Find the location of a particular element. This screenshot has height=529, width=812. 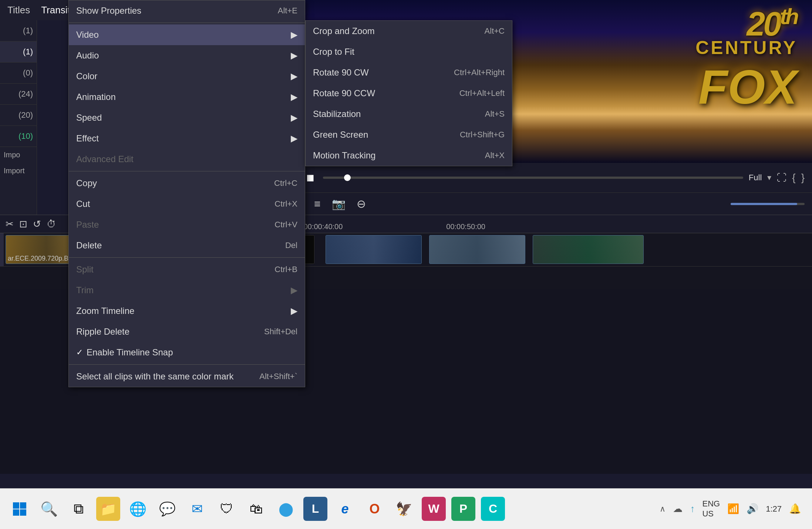

menu-audio: Audio ▶ is located at coordinates (187, 56).